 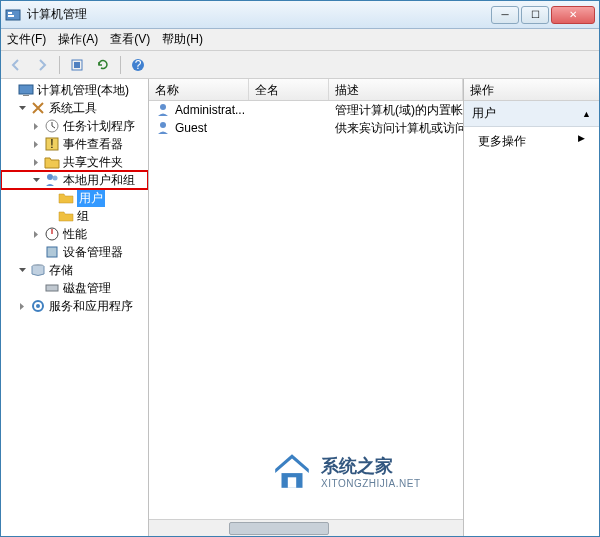 I want to click on menu-file: 文件(F), so click(x=26, y=40).